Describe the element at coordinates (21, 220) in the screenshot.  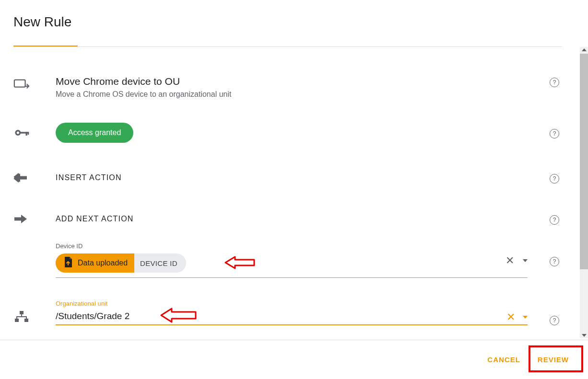
I see `arrow-right-icon` at that location.